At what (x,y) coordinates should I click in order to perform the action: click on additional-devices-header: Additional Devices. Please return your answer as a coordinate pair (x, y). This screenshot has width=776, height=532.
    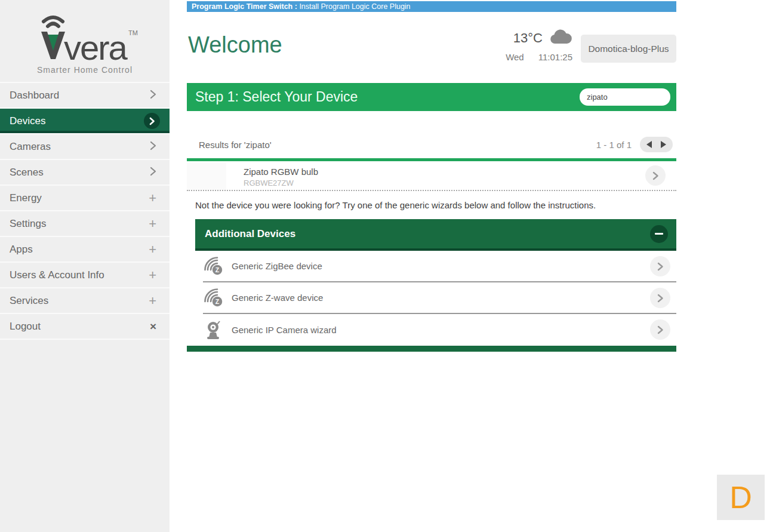
    Looking at the image, I should click on (436, 234).